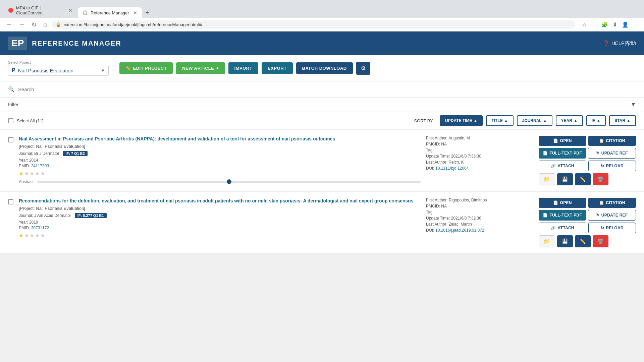 The image size is (644, 362). I want to click on search-input, so click(327, 89).